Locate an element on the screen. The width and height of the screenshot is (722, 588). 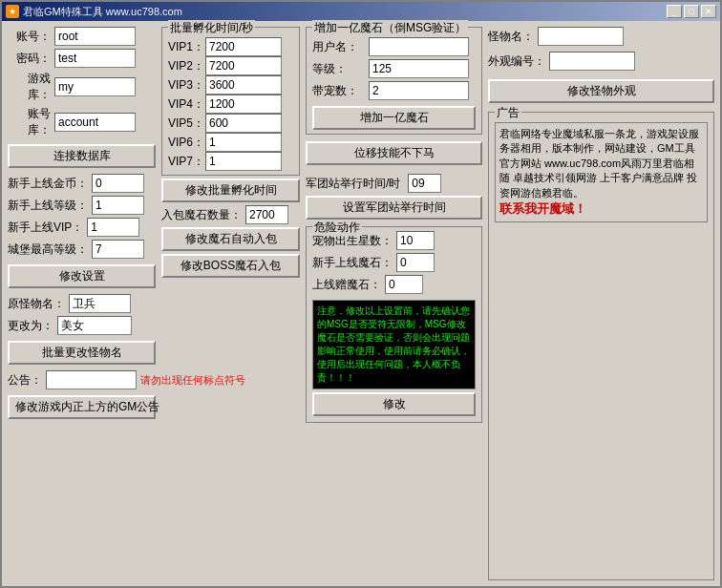
batch-change-monster-button: 批量更改怪物名 is located at coordinates (82, 353).